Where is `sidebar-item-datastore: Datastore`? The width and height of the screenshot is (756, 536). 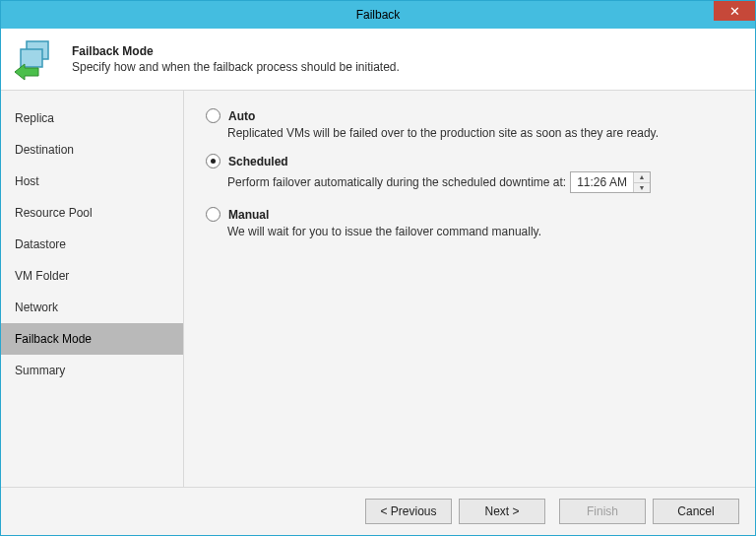
sidebar-item-datastore: Datastore is located at coordinates (93, 244).